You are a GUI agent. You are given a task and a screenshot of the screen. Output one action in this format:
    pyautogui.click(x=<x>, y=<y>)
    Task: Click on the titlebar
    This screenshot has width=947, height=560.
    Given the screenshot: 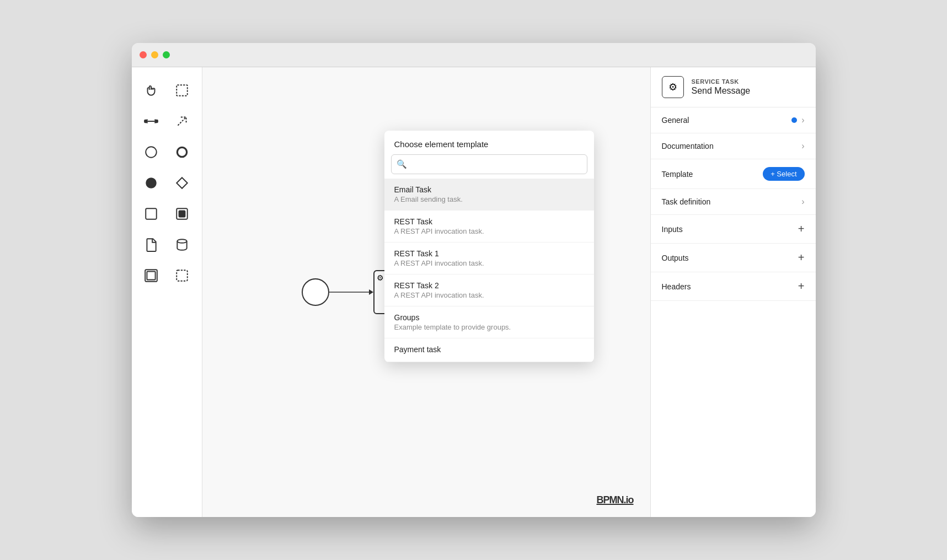 What is the action you would take?
    pyautogui.click(x=474, y=55)
    